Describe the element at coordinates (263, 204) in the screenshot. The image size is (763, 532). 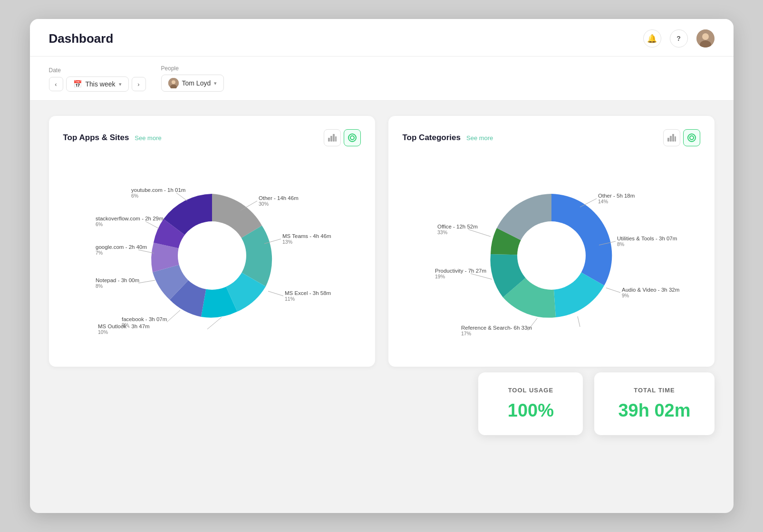
I see `svg-text: 30%` at that location.